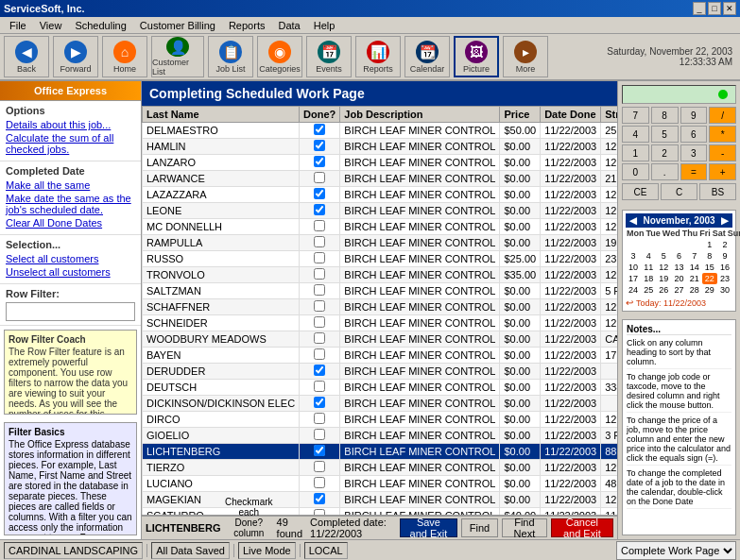 The height and width of the screenshot is (560, 740). What do you see at coordinates (722, 172) in the screenshot?
I see `calc-plus: +` at bounding box center [722, 172].